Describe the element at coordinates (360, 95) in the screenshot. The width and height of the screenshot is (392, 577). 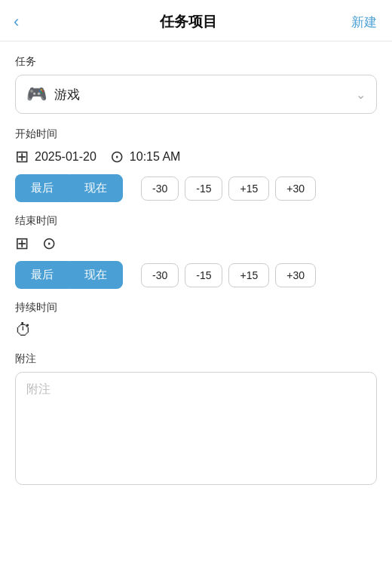
I see `chevron-down-icon: ⌄` at that location.